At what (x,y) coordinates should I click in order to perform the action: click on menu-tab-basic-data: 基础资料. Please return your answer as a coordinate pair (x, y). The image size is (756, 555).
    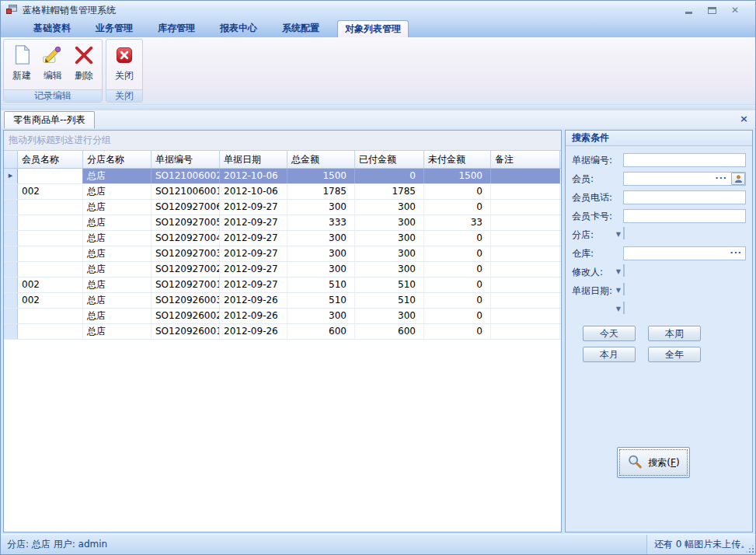
    Looking at the image, I should click on (52, 28).